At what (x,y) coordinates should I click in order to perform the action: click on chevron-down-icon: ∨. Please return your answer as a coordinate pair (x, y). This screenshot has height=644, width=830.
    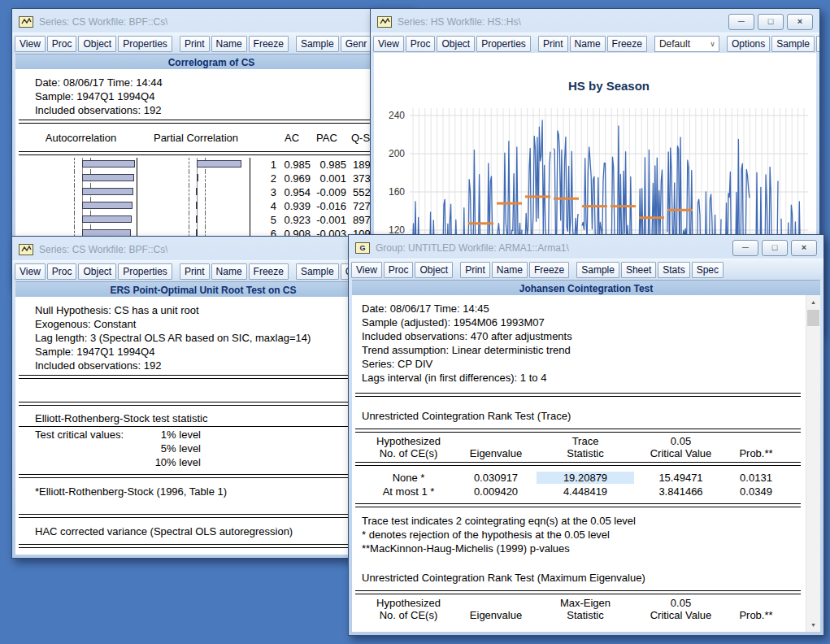
    Looking at the image, I should click on (712, 44).